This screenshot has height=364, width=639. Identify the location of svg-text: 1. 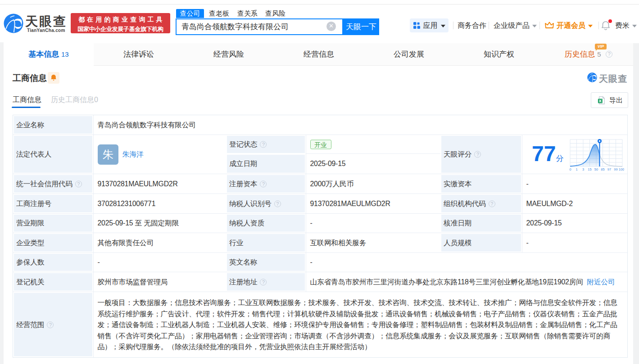
(576, 169).